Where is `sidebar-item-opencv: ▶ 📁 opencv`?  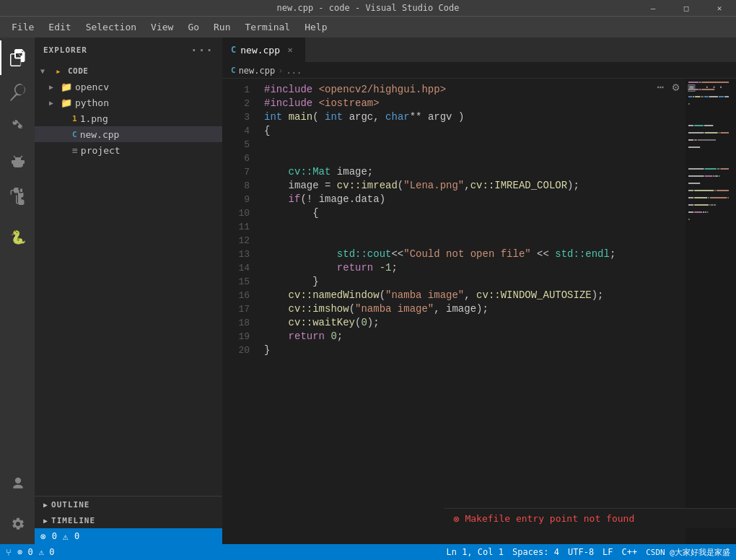 sidebar-item-opencv: ▶ 📁 opencv is located at coordinates (128, 87).